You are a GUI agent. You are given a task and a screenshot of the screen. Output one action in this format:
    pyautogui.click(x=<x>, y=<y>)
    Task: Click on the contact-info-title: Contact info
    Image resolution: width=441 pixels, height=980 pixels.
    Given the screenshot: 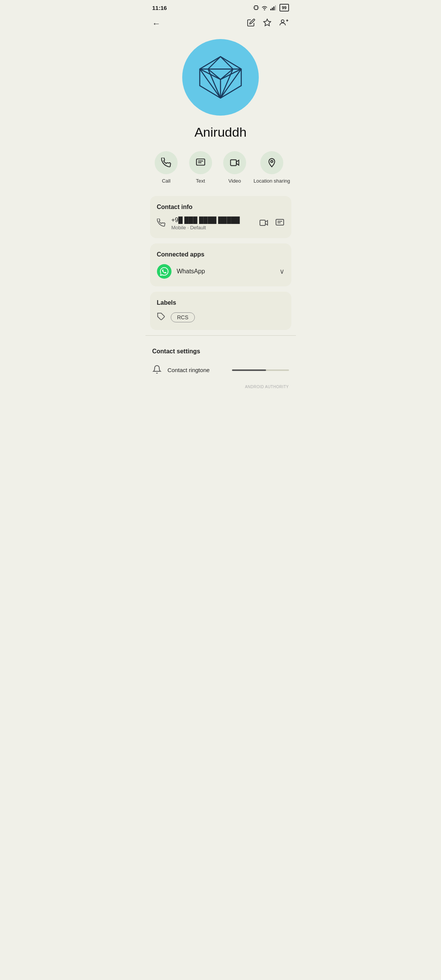 What is the action you would take?
    pyautogui.click(x=220, y=207)
    